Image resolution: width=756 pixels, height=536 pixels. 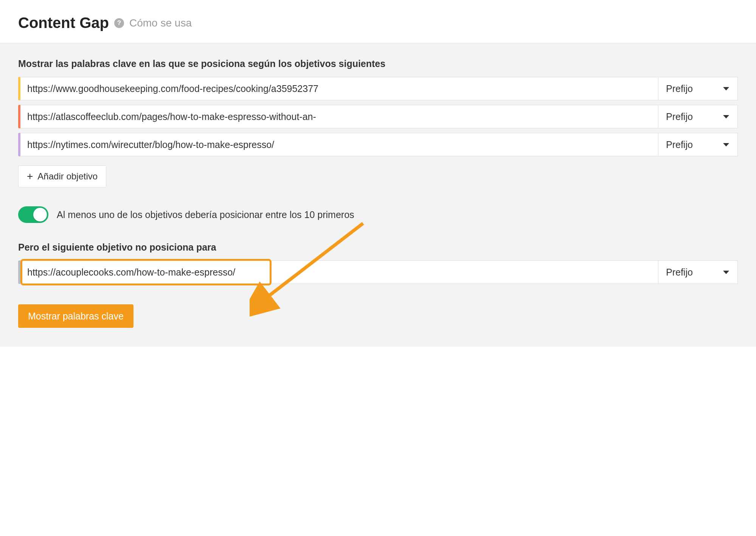 I want to click on exclude-url-input, so click(x=340, y=272).